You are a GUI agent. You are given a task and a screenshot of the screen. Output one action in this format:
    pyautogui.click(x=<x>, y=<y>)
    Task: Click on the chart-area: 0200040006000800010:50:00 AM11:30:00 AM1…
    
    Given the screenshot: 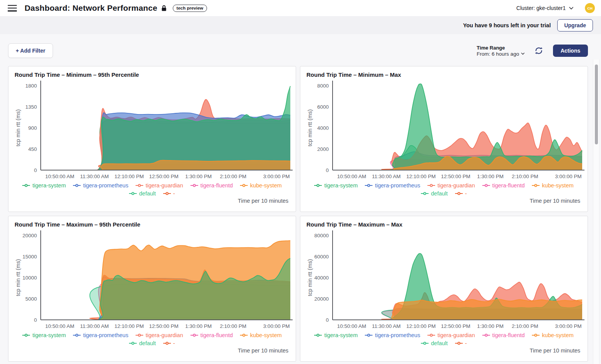 What is the action you would take?
    pyautogui.click(x=444, y=131)
    